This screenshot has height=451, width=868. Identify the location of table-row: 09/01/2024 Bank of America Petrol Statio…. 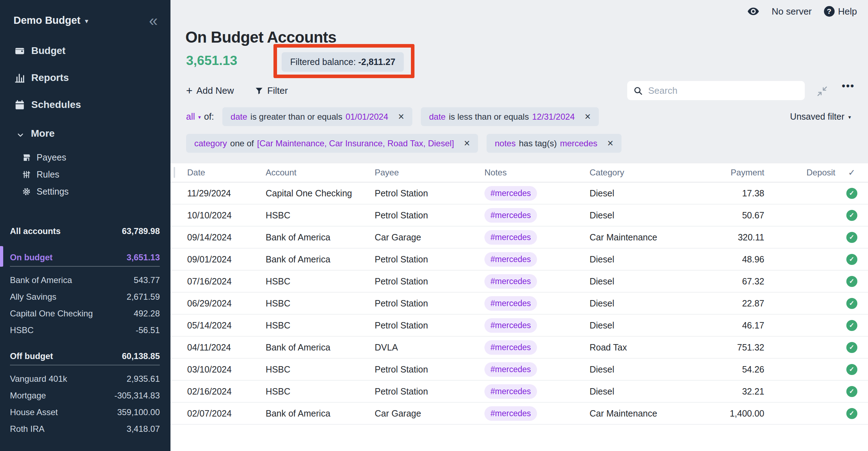
(519, 260).